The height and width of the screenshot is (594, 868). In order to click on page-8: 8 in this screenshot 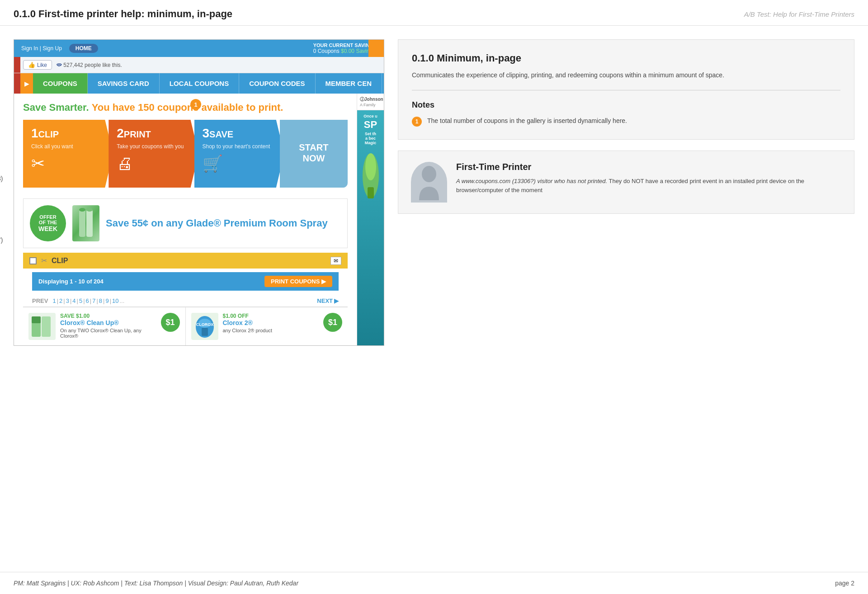, I will do `click(100, 301)`.